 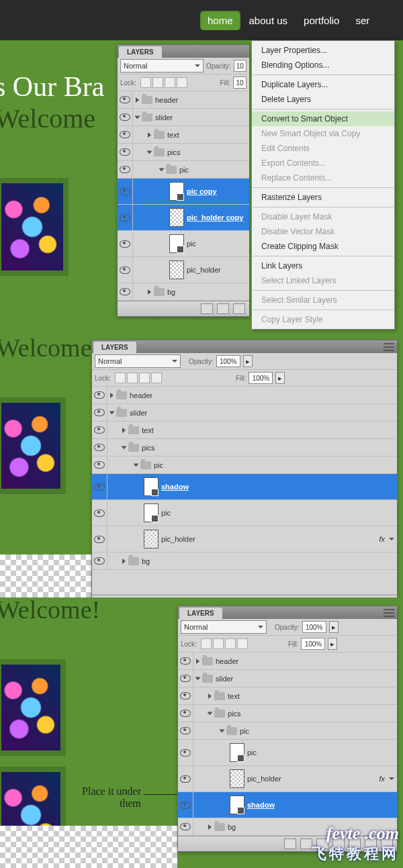 What do you see at coordinates (363, 20) in the screenshot?
I see `nav-services: ser` at bounding box center [363, 20].